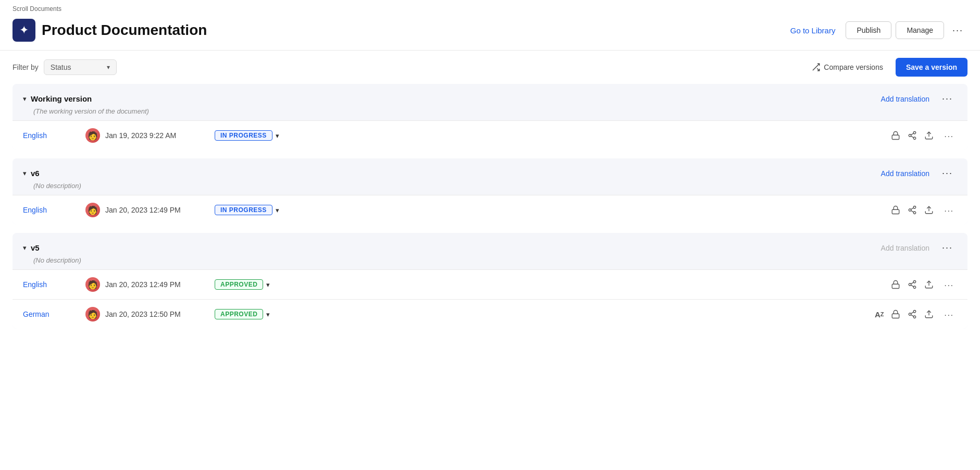 Image resolution: width=980 pixels, height=470 pixels. Describe the element at coordinates (109, 30) in the screenshot. I see `header-left: ✦ Product Documentation` at that location.